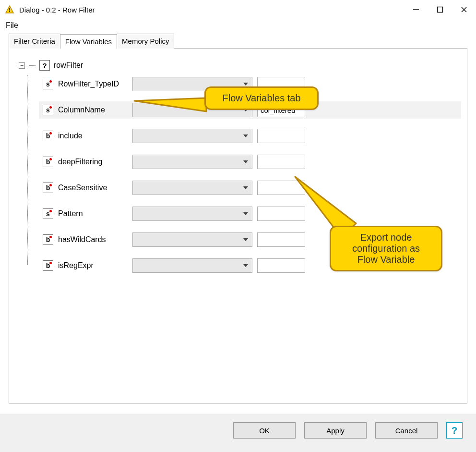  I want to click on maximize-button, so click(440, 10).